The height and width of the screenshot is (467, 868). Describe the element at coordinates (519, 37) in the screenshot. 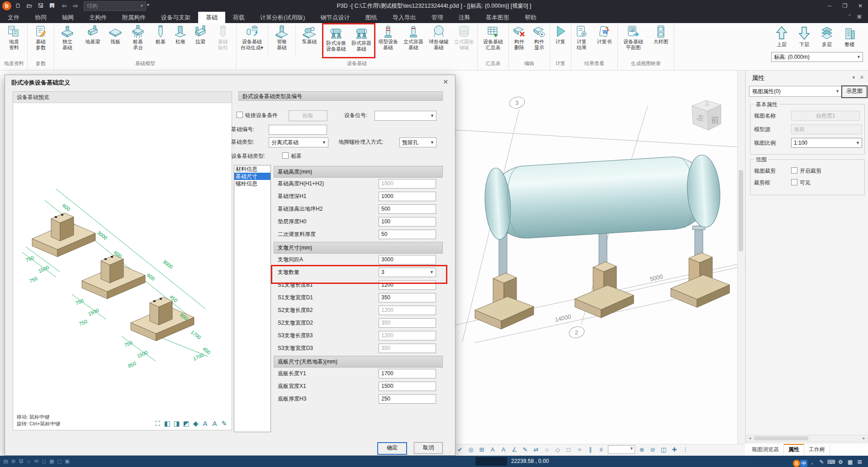

I see `ribbon-button-构件删除: 构件删除` at that location.